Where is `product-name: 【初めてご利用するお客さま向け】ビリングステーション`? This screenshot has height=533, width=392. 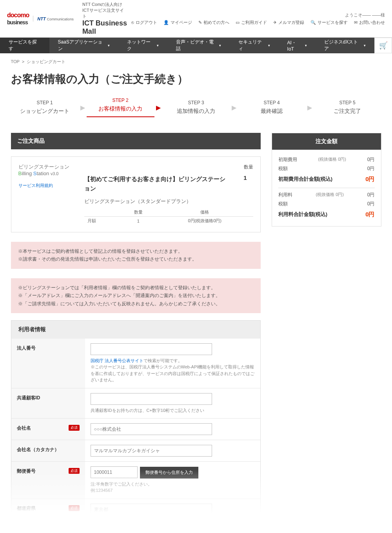
product-name: 【初めてご利用するお客さま向け】ビリングステーション is located at coordinates (157, 184).